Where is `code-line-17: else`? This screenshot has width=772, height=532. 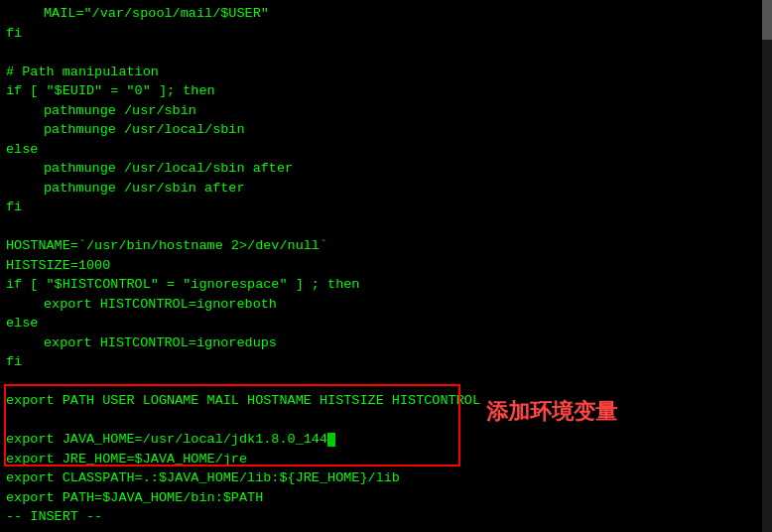
code-line-17: else is located at coordinates (386, 324).